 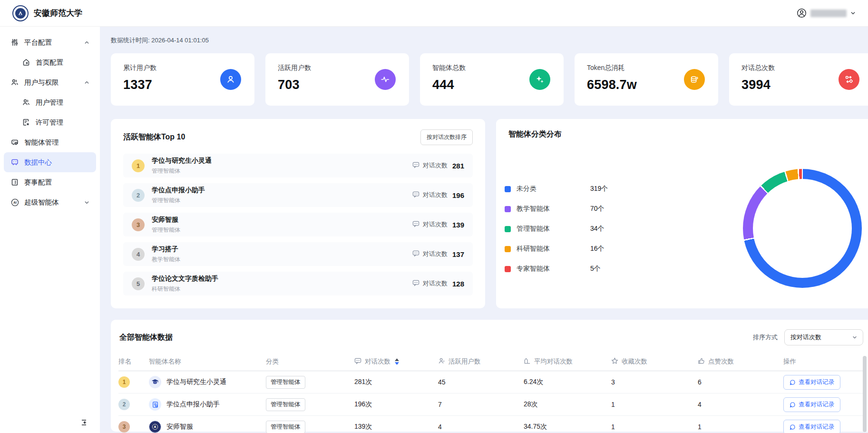 What do you see at coordinates (310, 362) in the screenshot?
I see `column-header-category: 分类` at bounding box center [310, 362].